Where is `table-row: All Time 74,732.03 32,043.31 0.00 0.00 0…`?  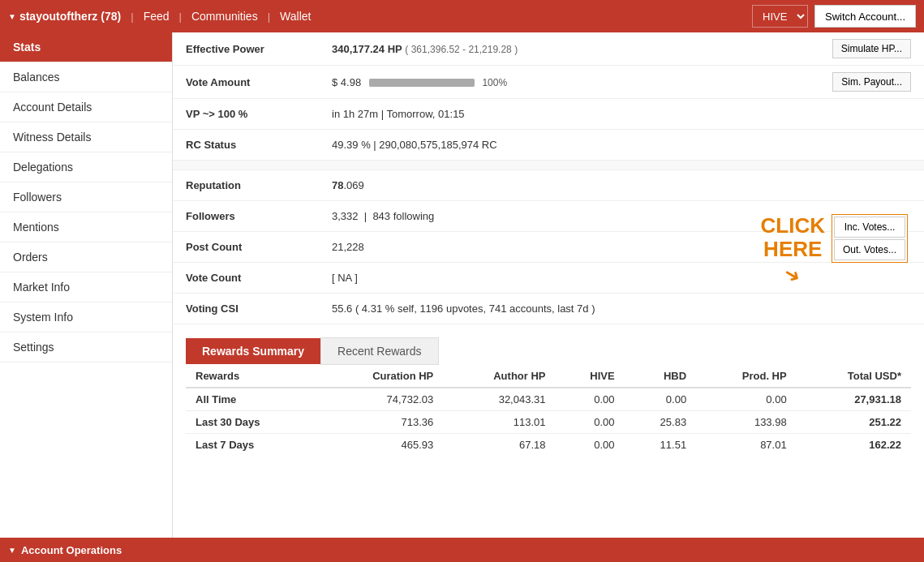 table-row: All Time 74,732.03 32,043.31 0.00 0.00 0… is located at coordinates (548, 399).